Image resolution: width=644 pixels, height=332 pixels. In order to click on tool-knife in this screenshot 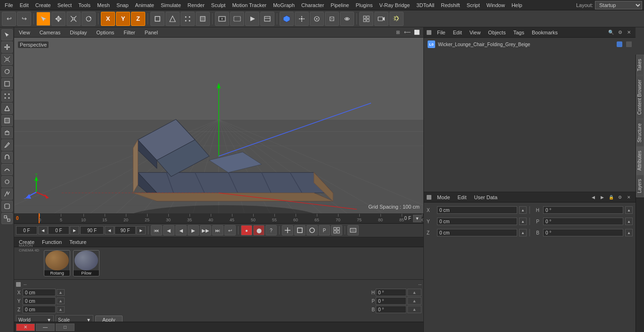, I will do `click(7, 145)`.